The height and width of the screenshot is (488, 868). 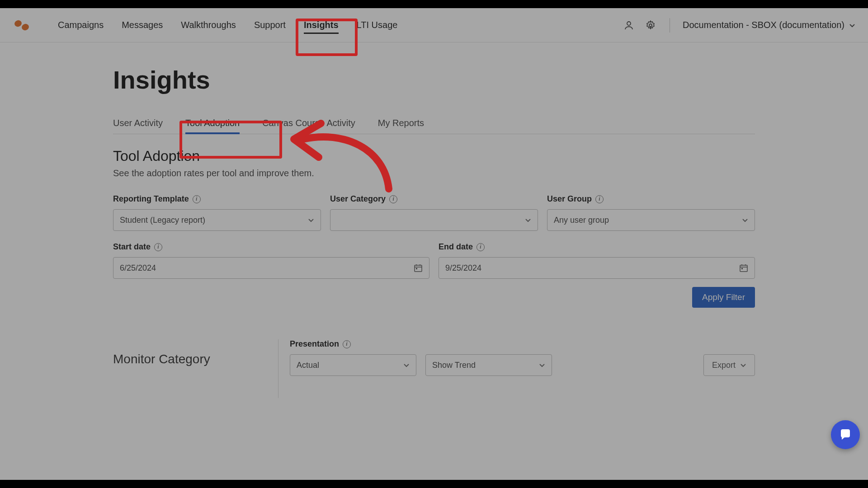 I want to click on brand-logo, so click(x=22, y=25).